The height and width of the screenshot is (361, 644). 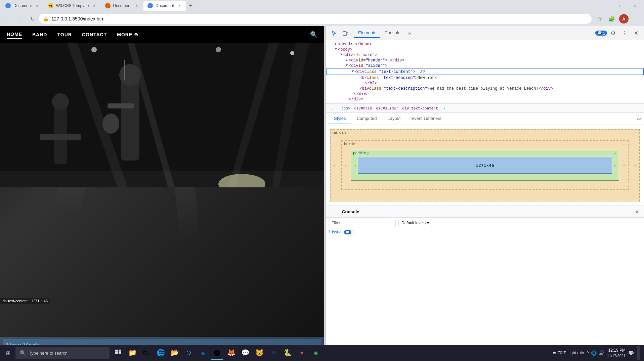 What do you see at coordinates (485, 66) in the screenshot?
I see `tree-slider: <div id= "slider" >` at bounding box center [485, 66].